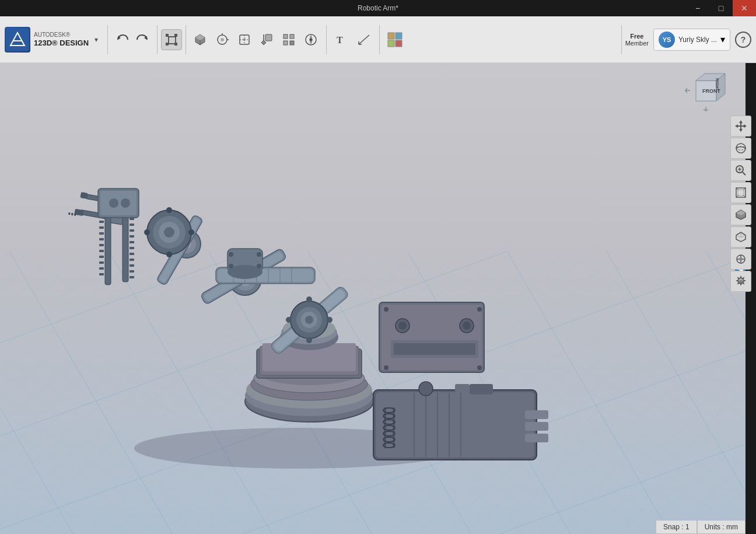  Describe the element at coordinates (741, 237) in the screenshot. I see `wireframe-view-button` at that location.